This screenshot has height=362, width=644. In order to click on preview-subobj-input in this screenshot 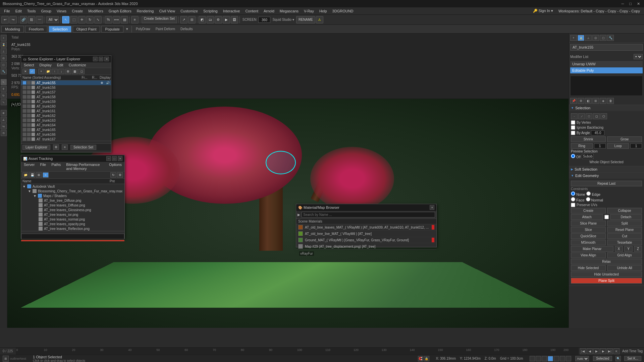, I will do `click(588, 156)`.